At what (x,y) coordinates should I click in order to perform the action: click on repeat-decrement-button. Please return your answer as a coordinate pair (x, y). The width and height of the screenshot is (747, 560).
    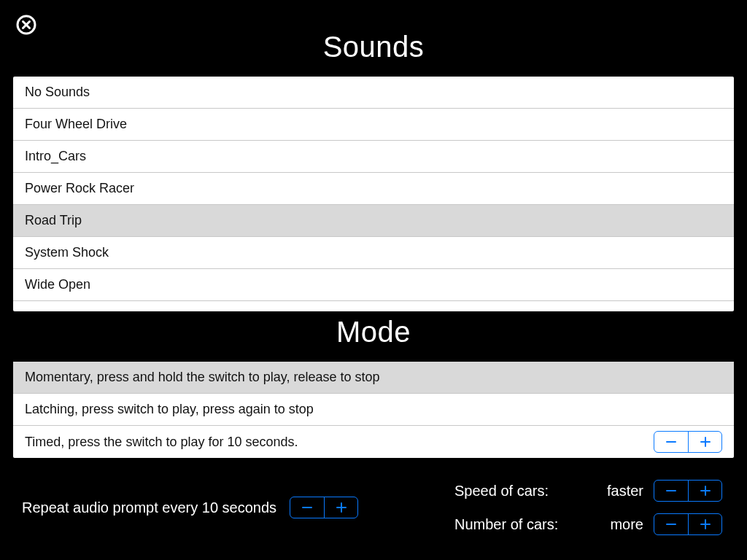
    Looking at the image, I should click on (307, 508).